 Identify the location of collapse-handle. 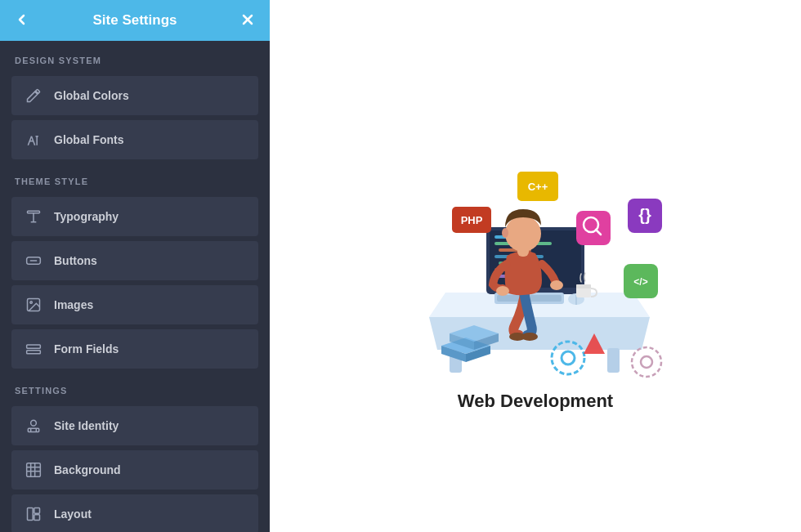
(269, 327).